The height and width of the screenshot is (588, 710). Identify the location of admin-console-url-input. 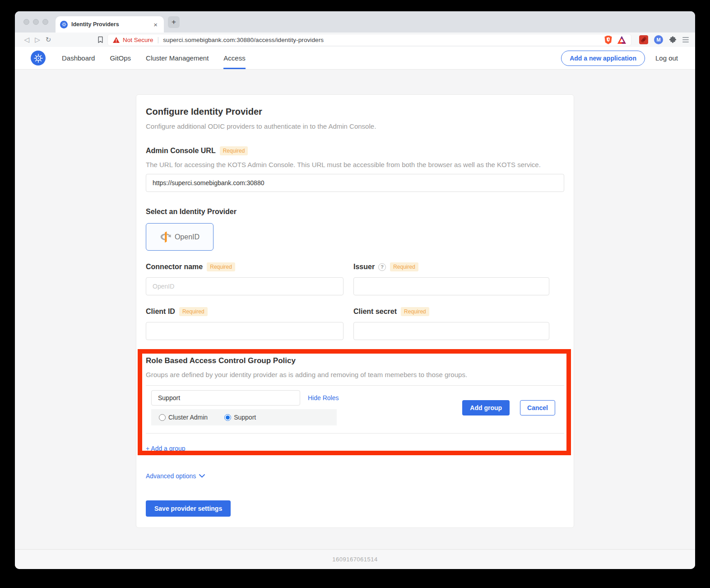
(355, 183).